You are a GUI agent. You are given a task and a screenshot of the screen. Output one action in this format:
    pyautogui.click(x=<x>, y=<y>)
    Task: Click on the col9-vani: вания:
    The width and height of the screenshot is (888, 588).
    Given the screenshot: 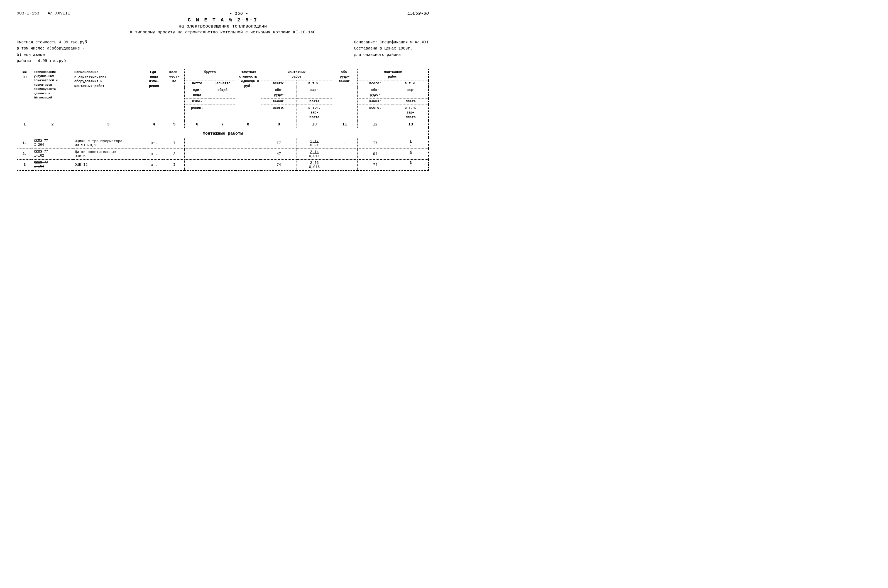 What is the action you would take?
    pyautogui.click(x=279, y=102)
    